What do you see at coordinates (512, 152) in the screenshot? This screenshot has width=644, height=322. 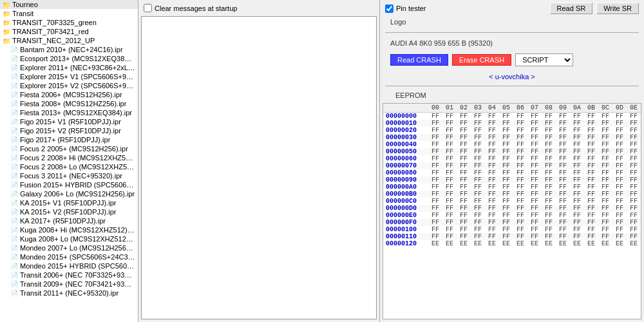 I see `eeprom-row: 00000050FFFFFFFFFFFFFFFFFFFFFFFFFFFFFFFF` at bounding box center [512, 152].